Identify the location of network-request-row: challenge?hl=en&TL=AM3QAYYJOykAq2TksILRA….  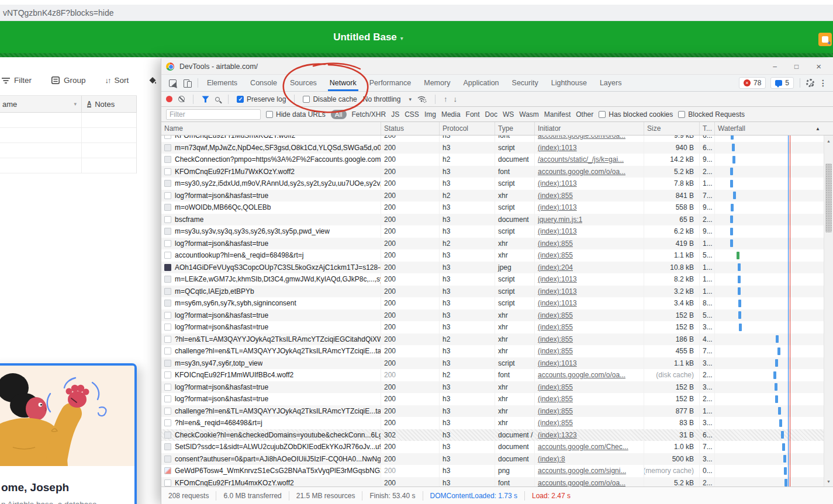
(497, 352).